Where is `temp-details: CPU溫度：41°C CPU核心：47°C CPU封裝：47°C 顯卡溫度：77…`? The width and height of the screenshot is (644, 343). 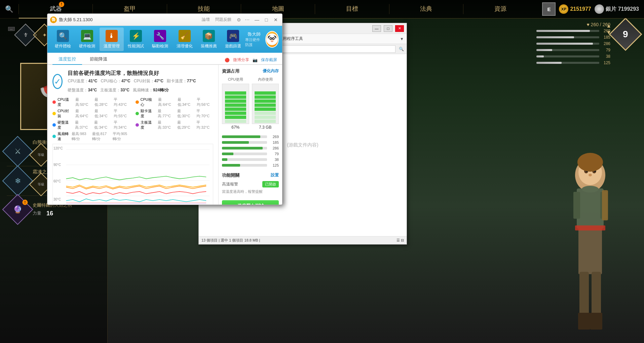
temp-details: CPU溫度：41°C CPU核心：47°C CPU封裝：47°C 顯卡溫度：77… is located at coordinates (141, 86).